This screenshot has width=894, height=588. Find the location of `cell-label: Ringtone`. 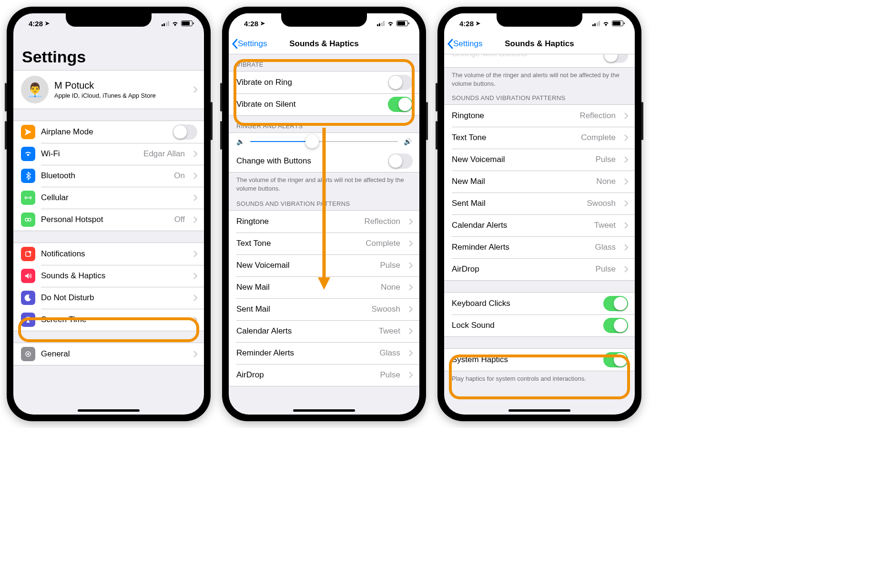

cell-label: Ringtone is located at coordinates (253, 222).